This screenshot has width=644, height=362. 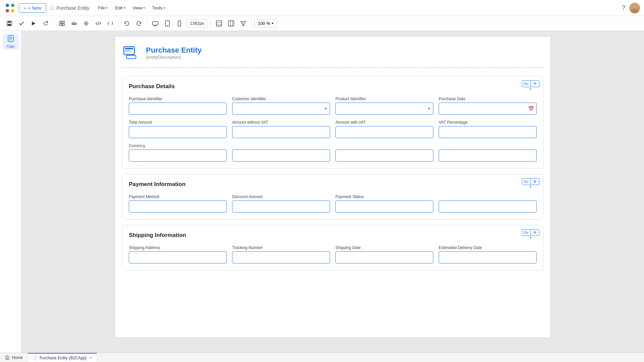 What do you see at coordinates (62, 23) in the screenshot?
I see `grid-button` at bounding box center [62, 23].